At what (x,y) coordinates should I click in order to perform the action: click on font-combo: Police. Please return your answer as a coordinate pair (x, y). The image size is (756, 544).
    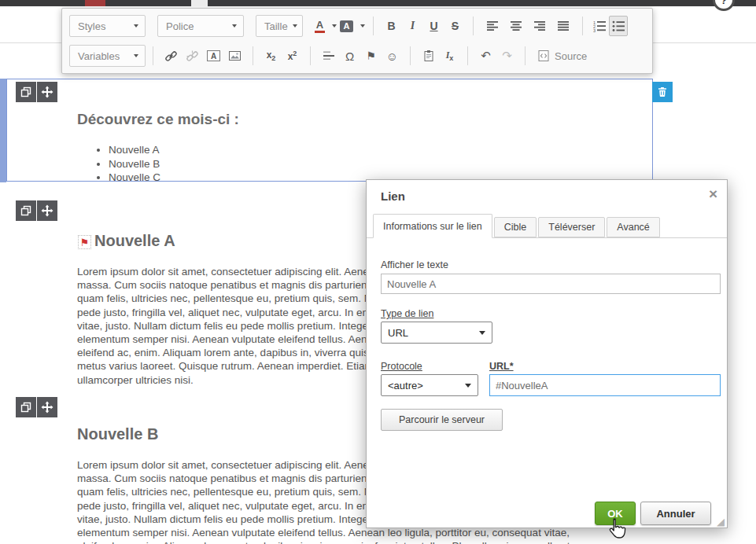
    Looking at the image, I should click on (201, 26).